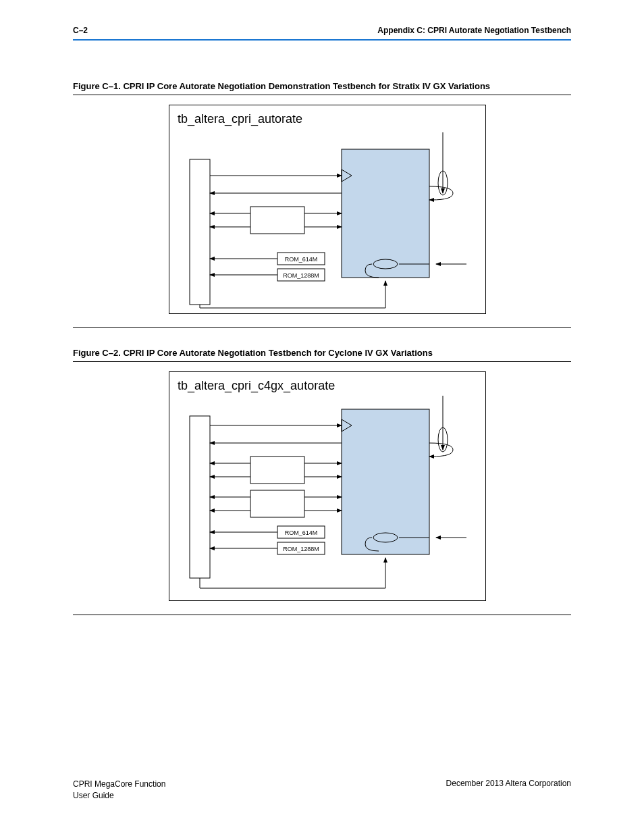 This screenshot has height=834, width=644. What do you see at coordinates (301, 259) in the screenshot?
I see `rom-614m-label: ROM_614M` at bounding box center [301, 259].